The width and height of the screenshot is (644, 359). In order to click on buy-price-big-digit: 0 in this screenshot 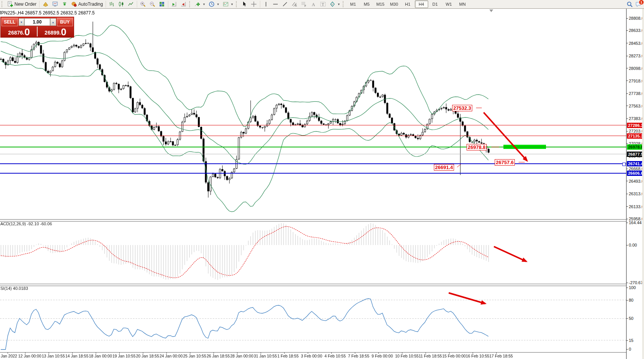, I will do `click(63, 32)`.